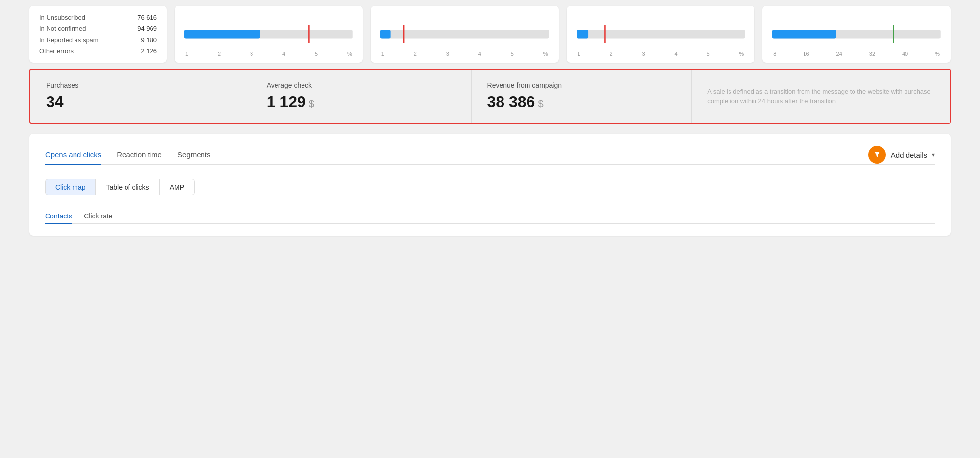 This screenshot has height=458, width=980. Describe the element at coordinates (141, 96) in the screenshot. I see `purchases-metric: Purchases 34` at that location.